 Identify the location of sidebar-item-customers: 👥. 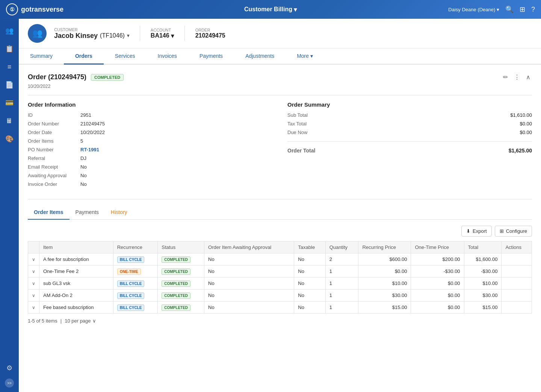
(9, 31).